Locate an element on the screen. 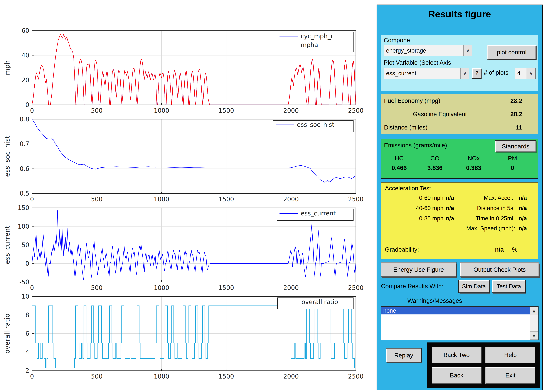 This screenshot has width=544, height=392. emissions-value-nox: 0.383 is located at coordinates (474, 167).